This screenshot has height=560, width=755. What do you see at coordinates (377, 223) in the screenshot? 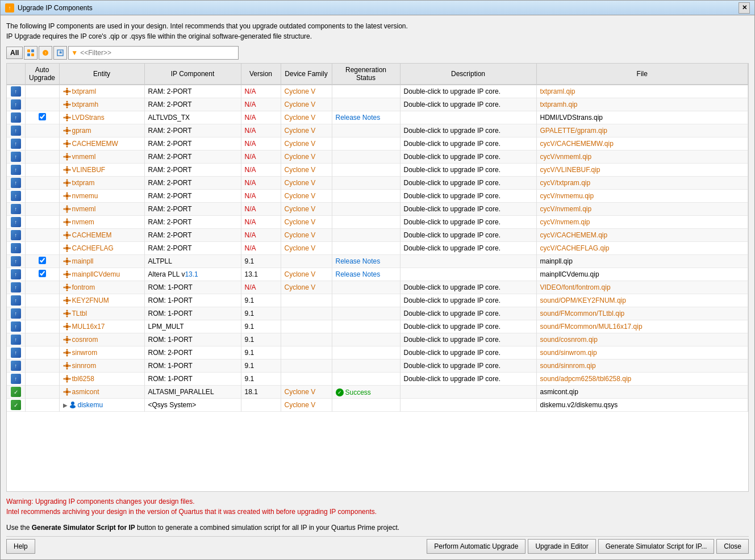
I see `table-row: ↑nvmemRAM: 2-PORTN/ACyclone VDouble-clic…` at bounding box center [377, 223].